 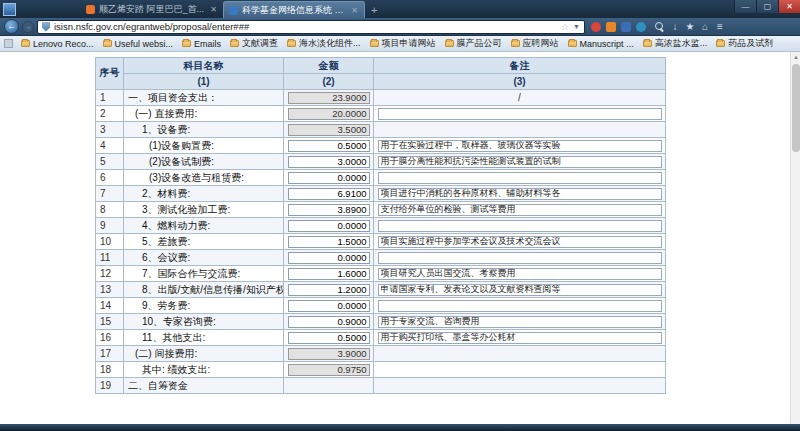 What do you see at coordinates (400, 9) in the screenshot?
I see `window-title-bar: 顺乙烯安踏 阿里巴巴_首...✕科学基金网络信息系统 - ...✕ + — ▢ …` at bounding box center [400, 9].